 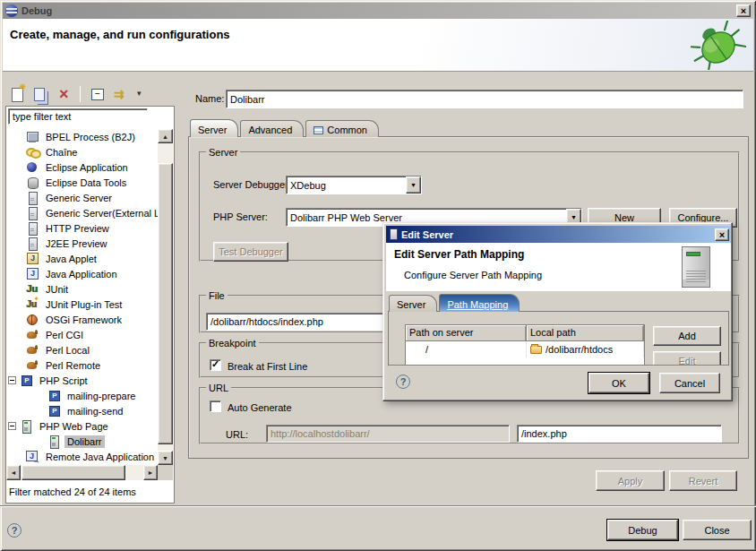 What do you see at coordinates (525, 349) in the screenshot?
I see `mapping-row: //dolibarr/htdocs` at bounding box center [525, 349].